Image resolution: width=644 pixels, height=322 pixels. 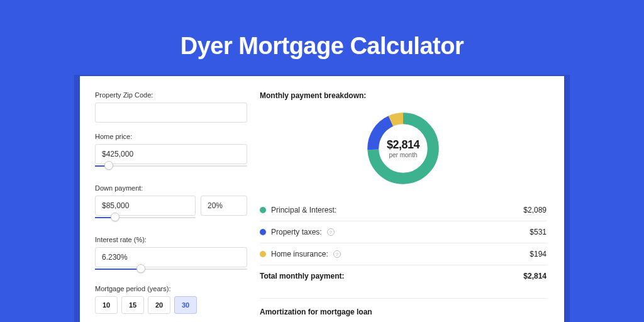 I want to click on home-price-input, so click(x=171, y=154).